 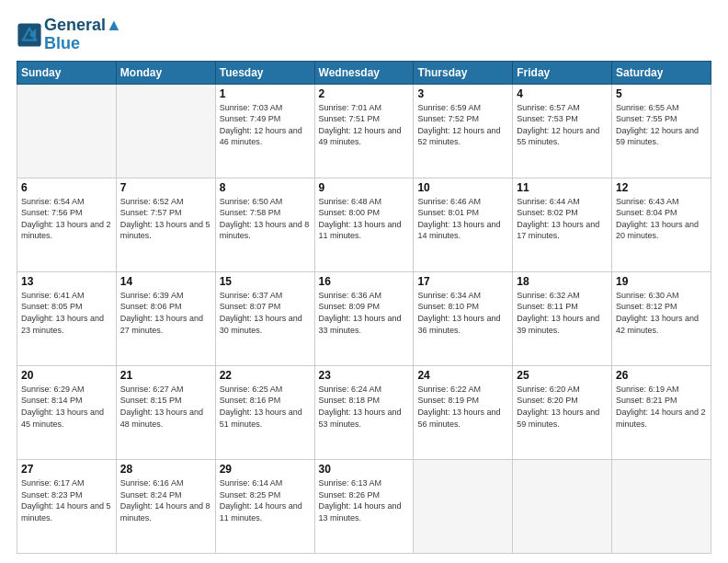 I want to click on day-number: 16, so click(x=364, y=282).